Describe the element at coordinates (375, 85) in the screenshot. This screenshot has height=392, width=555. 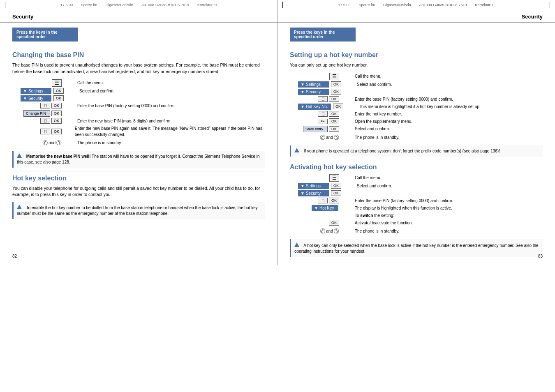
I see `r-step-select-confirm: Select and confirm.` at that location.